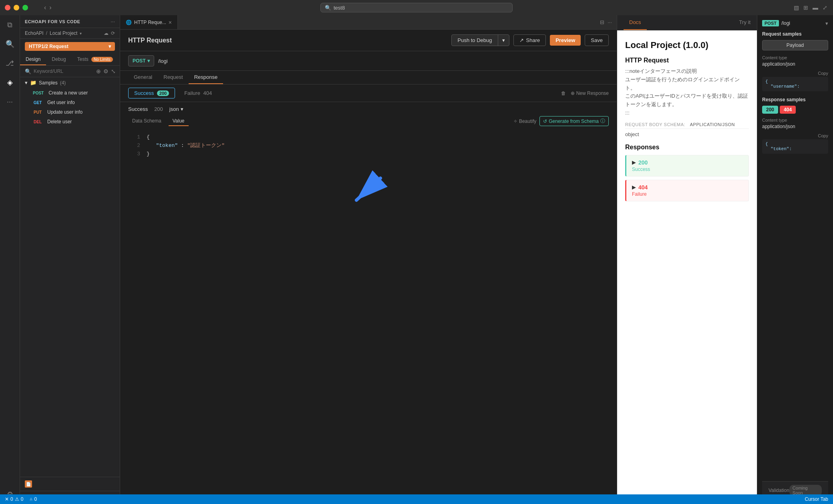  I want to click on split-editor-icon: ⊟, so click(602, 22).